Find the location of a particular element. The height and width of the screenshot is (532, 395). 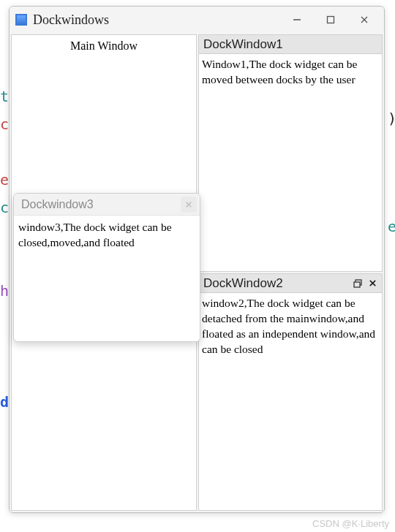

app-icon is located at coordinates (21, 20).